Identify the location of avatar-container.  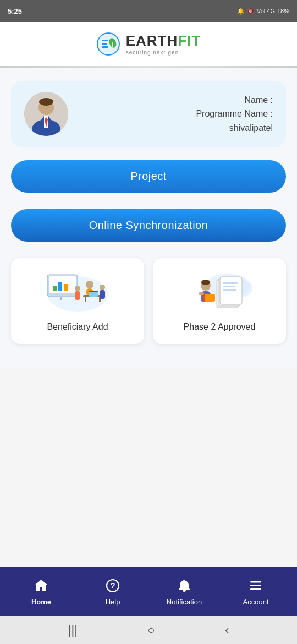
(46, 114).